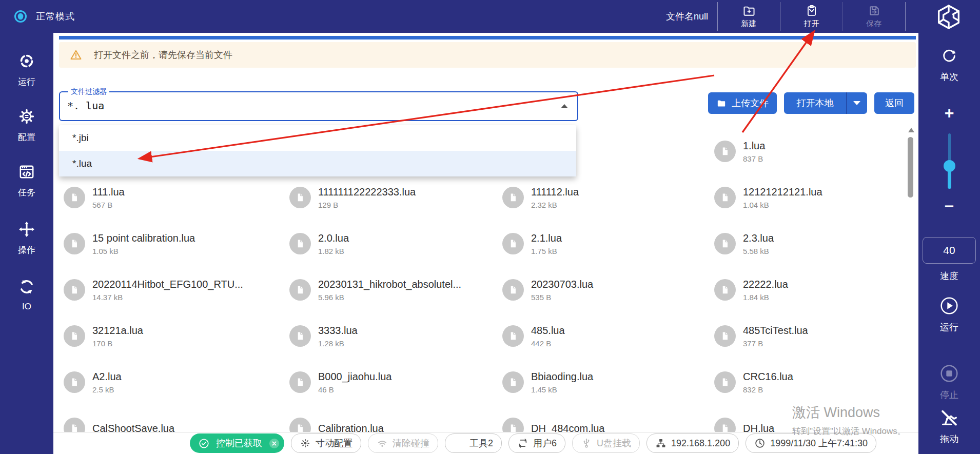 This screenshot has width=980, height=454. I want to click on file-text: 2.0.lua1.82 kB, so click(334, 244).